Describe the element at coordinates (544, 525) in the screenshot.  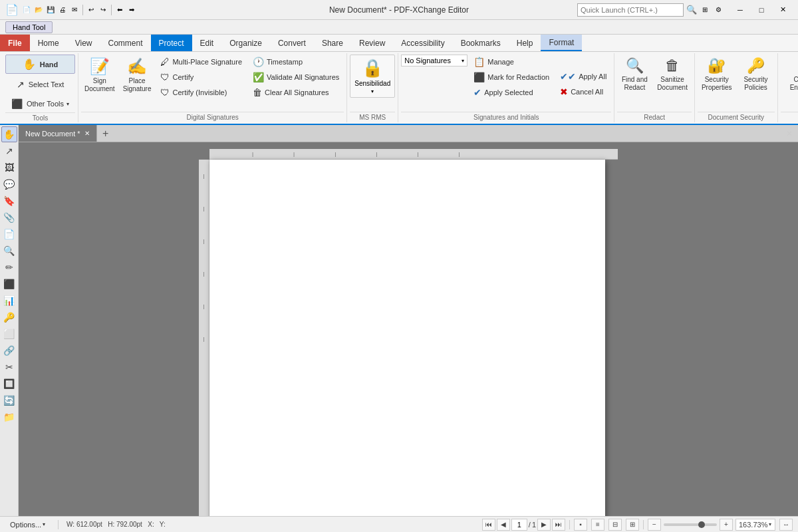
I see `next-page-button: ▶` at that location.